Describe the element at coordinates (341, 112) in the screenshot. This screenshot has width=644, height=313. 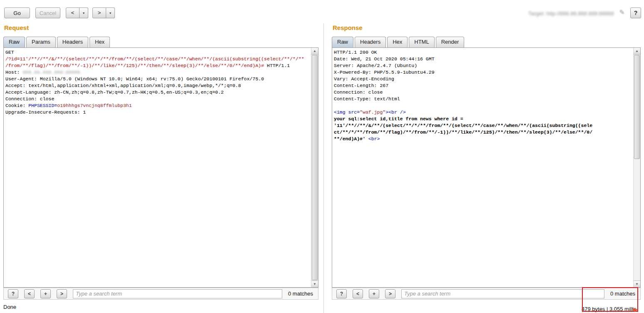
I see `html-tag-open: <img` at that location.